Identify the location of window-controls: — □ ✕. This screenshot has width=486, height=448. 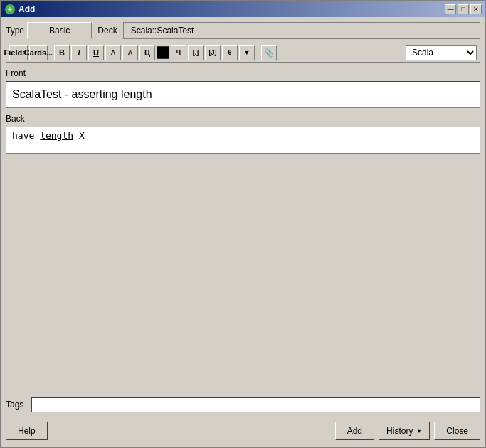
(463, 9).